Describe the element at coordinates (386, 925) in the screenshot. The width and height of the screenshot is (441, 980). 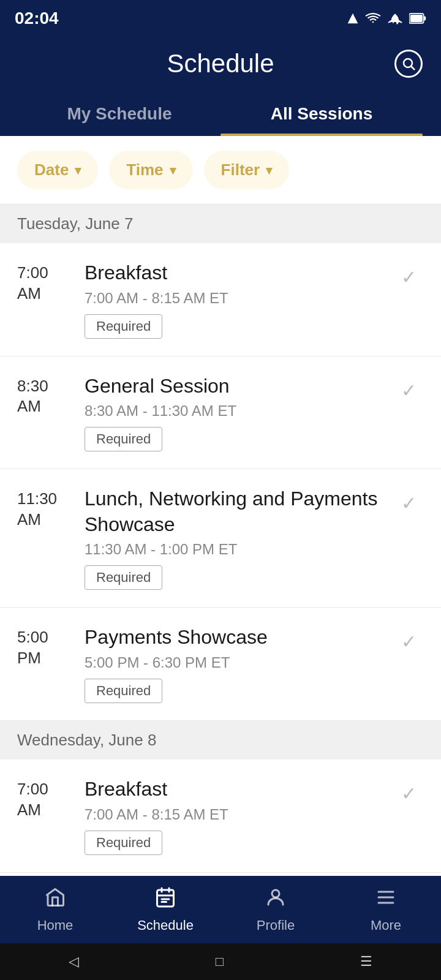
I see `nav-label-more: More` at that location.